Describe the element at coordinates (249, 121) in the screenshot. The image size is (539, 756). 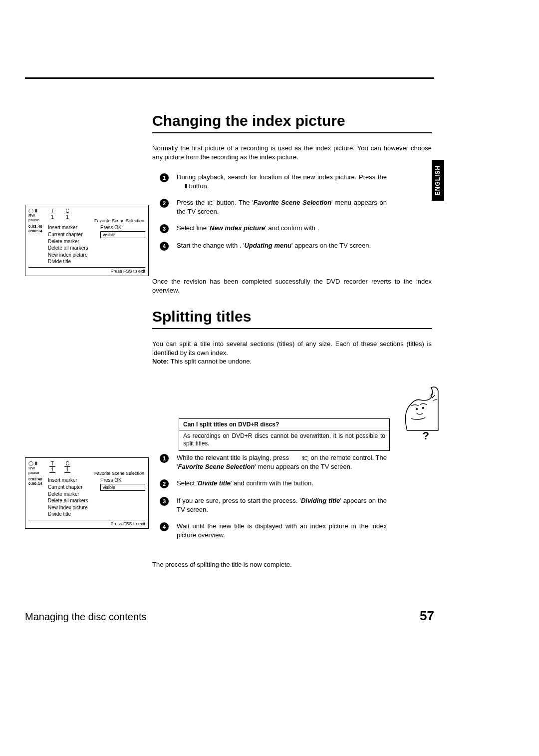
I see `heading1-text: Changing the index picture` at that location.